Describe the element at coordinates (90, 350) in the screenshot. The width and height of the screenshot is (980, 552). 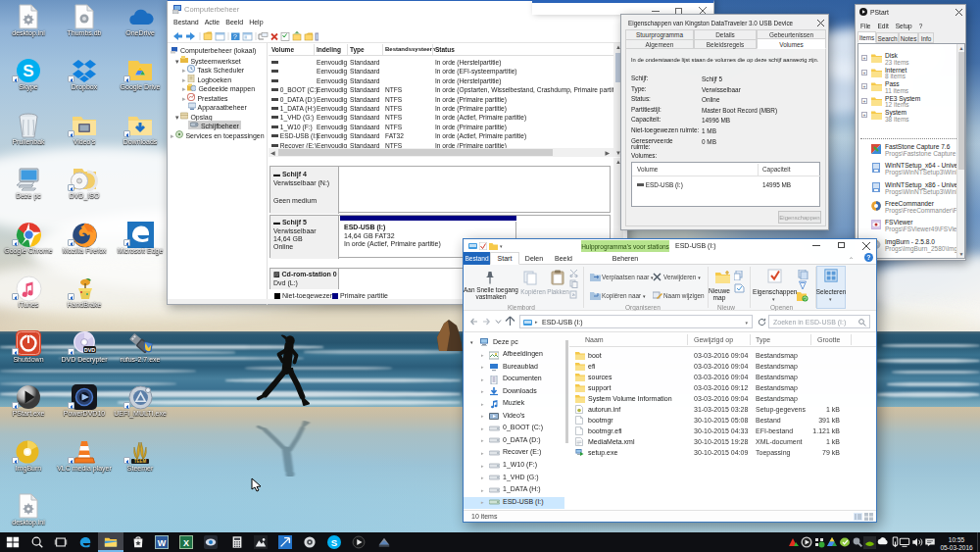
I see `svg-text: DVD` at that location.